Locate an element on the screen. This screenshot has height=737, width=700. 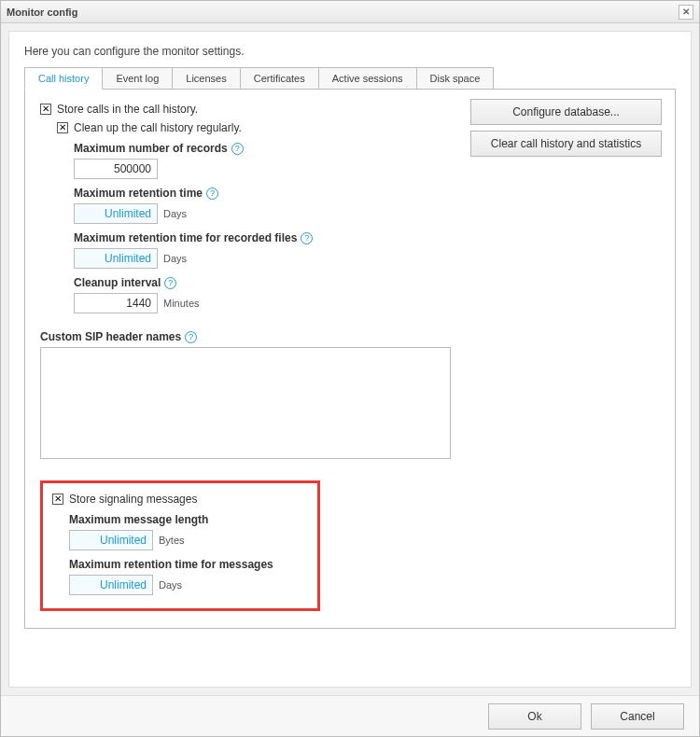
cleanup-interval-input is located at coordinates (116, 303).